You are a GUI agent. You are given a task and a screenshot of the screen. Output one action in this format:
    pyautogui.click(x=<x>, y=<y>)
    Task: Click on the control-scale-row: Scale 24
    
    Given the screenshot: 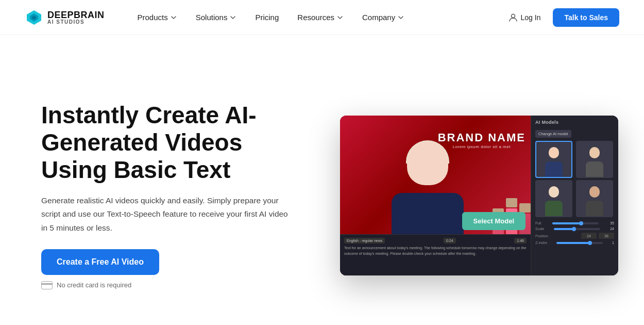 What is the action you would take?
    pyautogui.click(x=575, y=229)
    